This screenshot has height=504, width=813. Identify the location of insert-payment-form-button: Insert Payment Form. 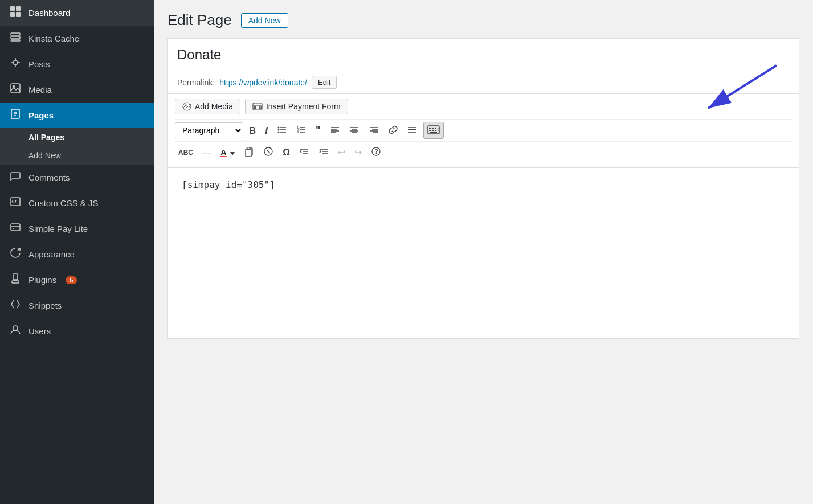
(296, 106).